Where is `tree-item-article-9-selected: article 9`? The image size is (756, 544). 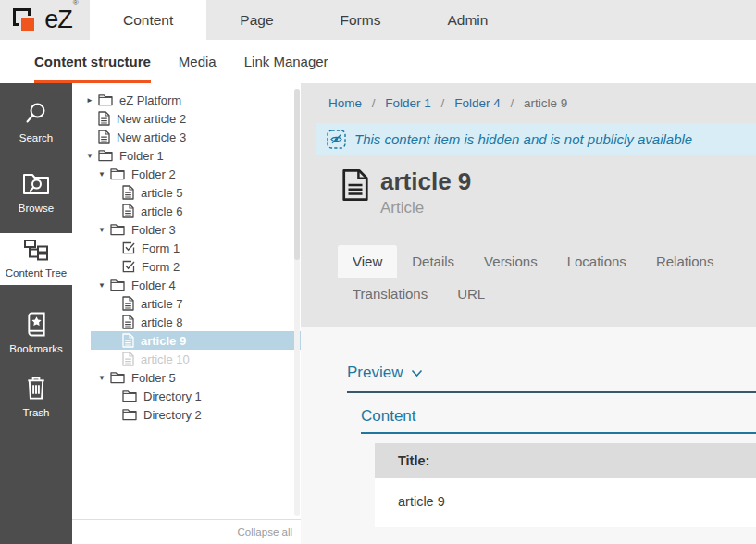
tree-item-article-9-selected: article 9 is located at coordinates (187, 340).